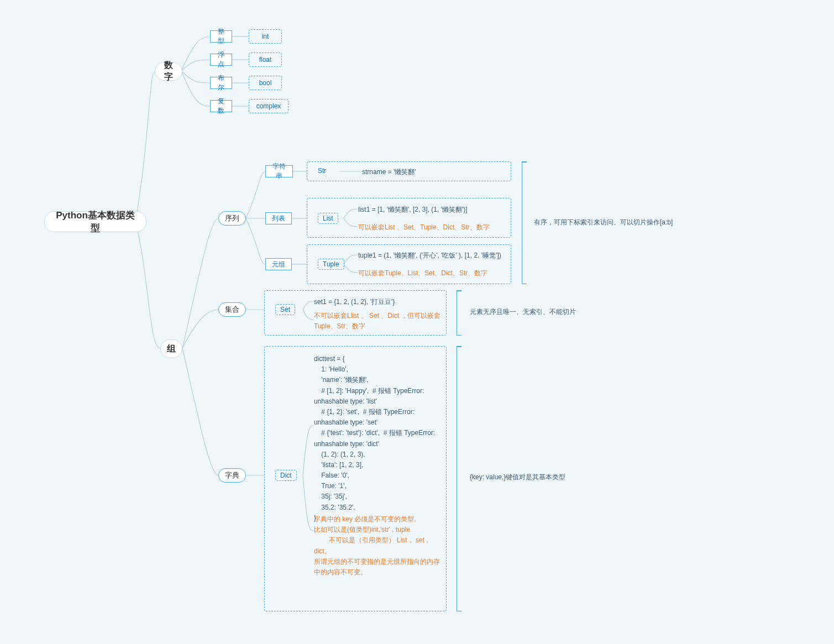 This screenshot has height=644, width=834. Describe the element at coordinates (413, 210) in the screenshot. I see `list-example: list1 = [1, '懒笑翻', [1, 2], (1, '懒笑翻')]` at that location.